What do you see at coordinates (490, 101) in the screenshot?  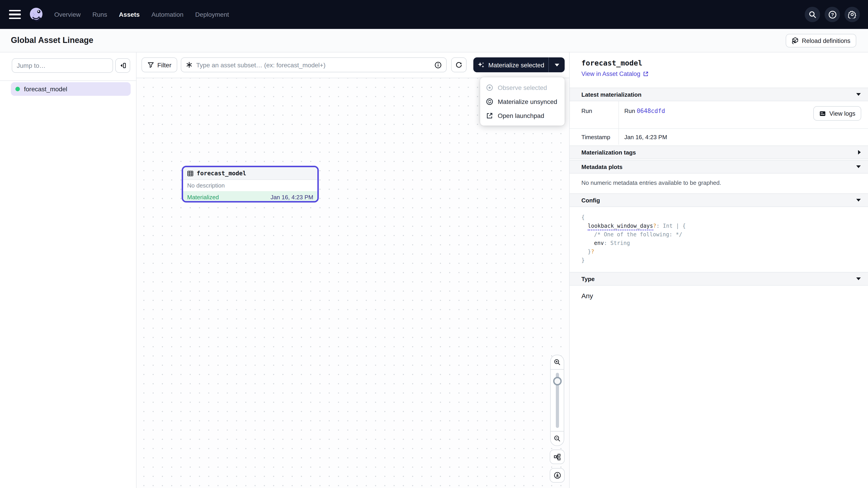 I see `sync-circle-icon` at bounding box center [490, 101].